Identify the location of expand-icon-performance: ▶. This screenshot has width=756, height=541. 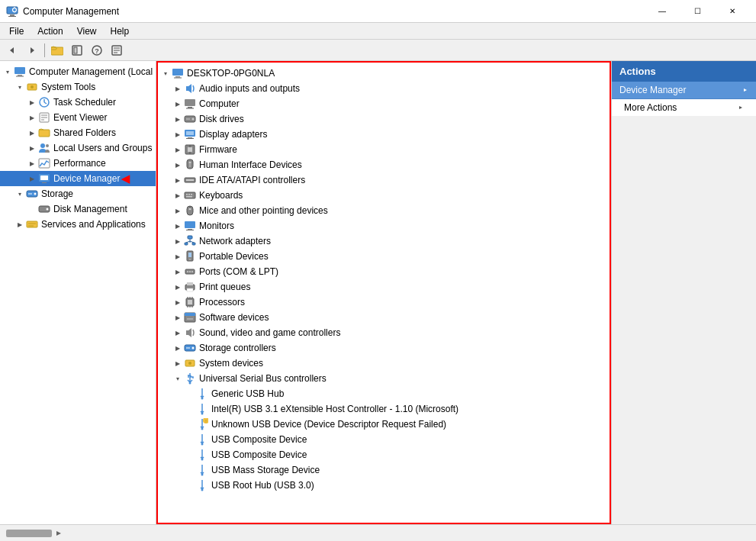
(32, 163).